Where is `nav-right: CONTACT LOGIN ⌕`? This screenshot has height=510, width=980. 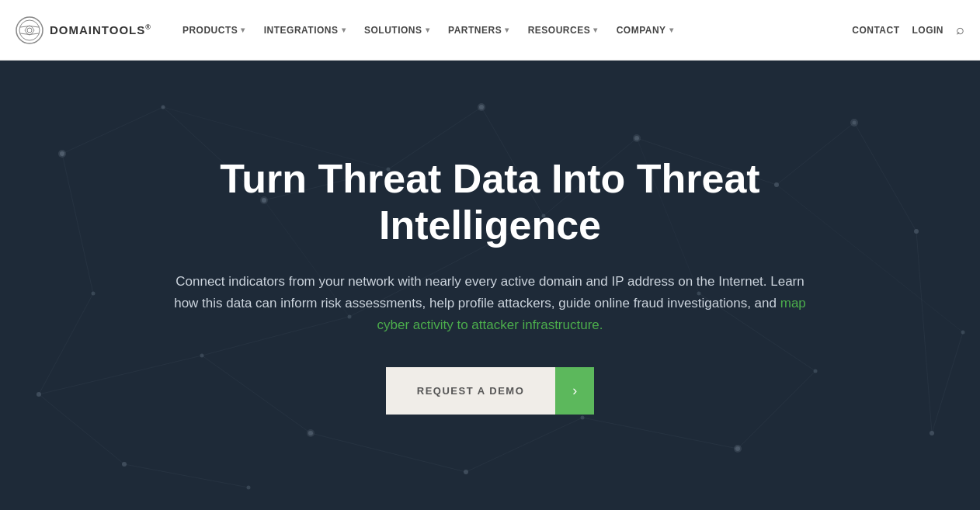 nav-right: CONTACT LOGIN ⌕ is located at coordinates (909, 29).